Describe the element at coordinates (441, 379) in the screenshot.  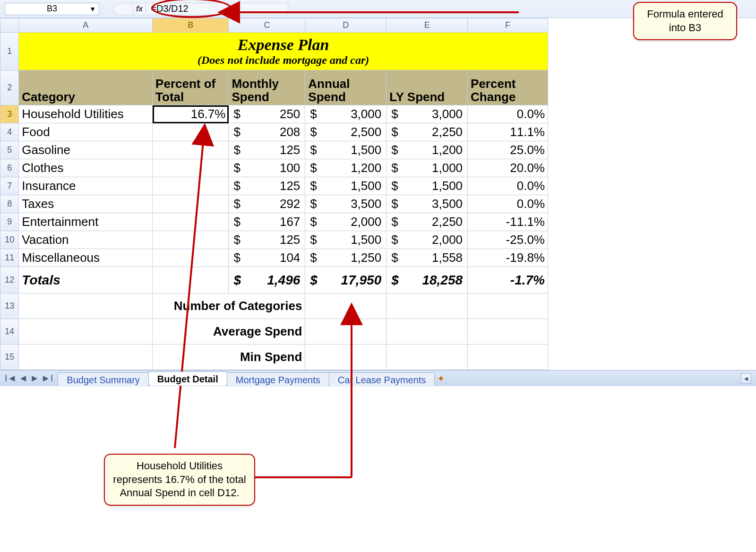
I see `new-sheet-icon: ✦` at that location.